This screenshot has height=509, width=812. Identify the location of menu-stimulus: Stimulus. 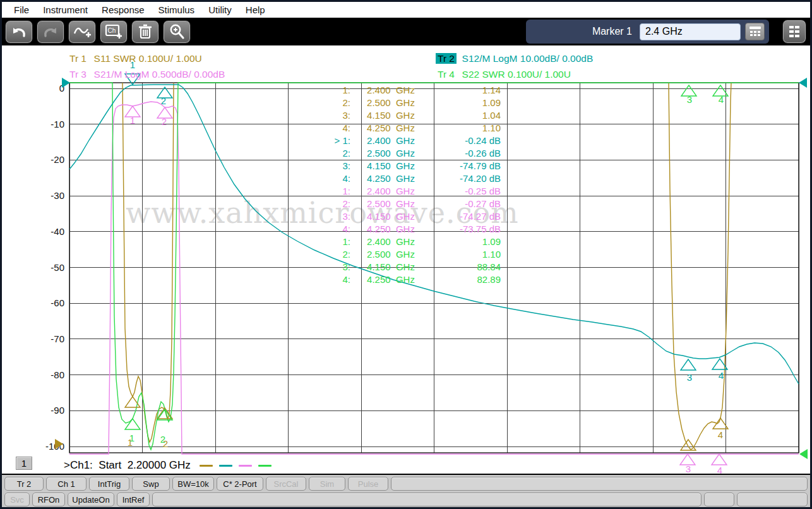
(177, 10).